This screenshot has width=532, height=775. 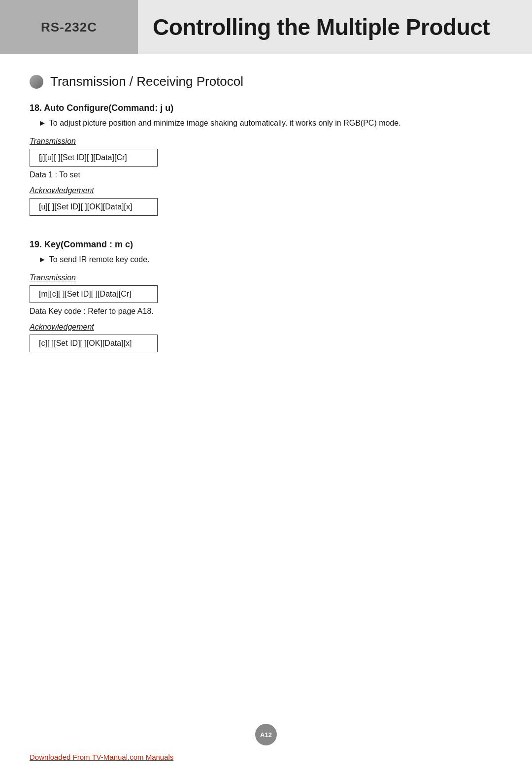 What do you see at coordinates (266, 191) in the screenshot?
I see `acknowledgement-label-18: Acknowledgement` at bounding box center [266, 191].